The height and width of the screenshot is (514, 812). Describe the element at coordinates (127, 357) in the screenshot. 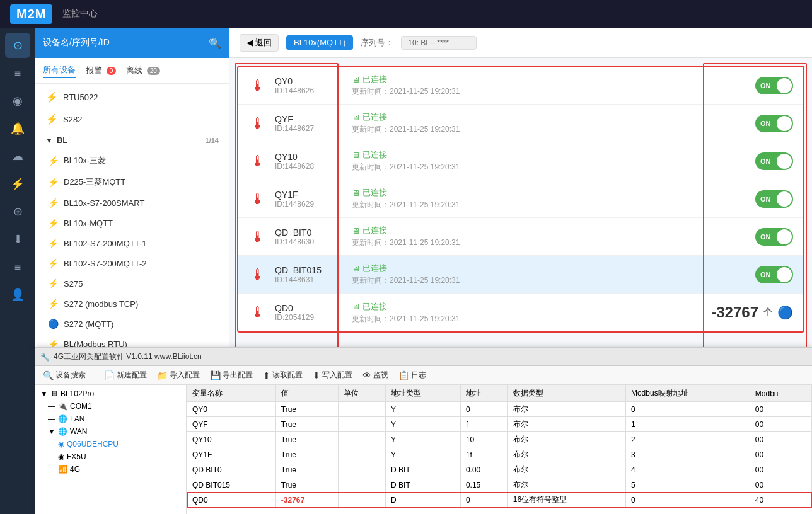

I see `config-titlebar-text: 4G工业网关配置软件 V1.0.11 www.BLiiot.cn` at that location.